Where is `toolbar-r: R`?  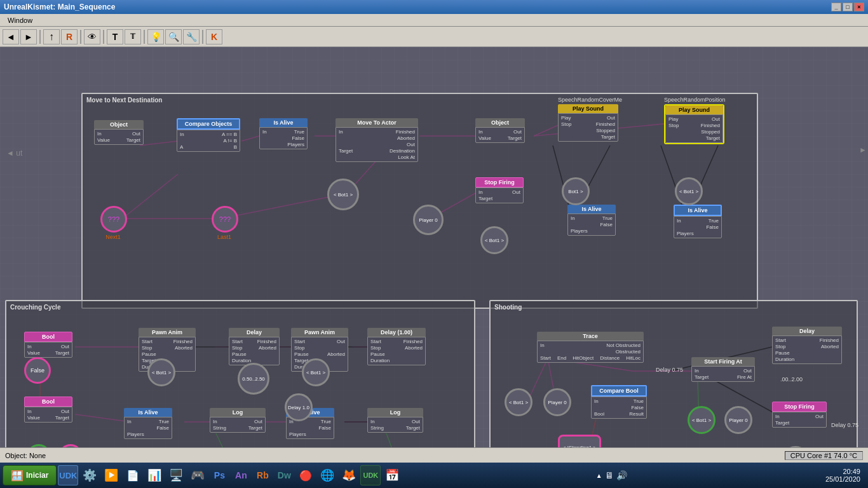
toolbar-r: R is located at coordinates (69, 37).